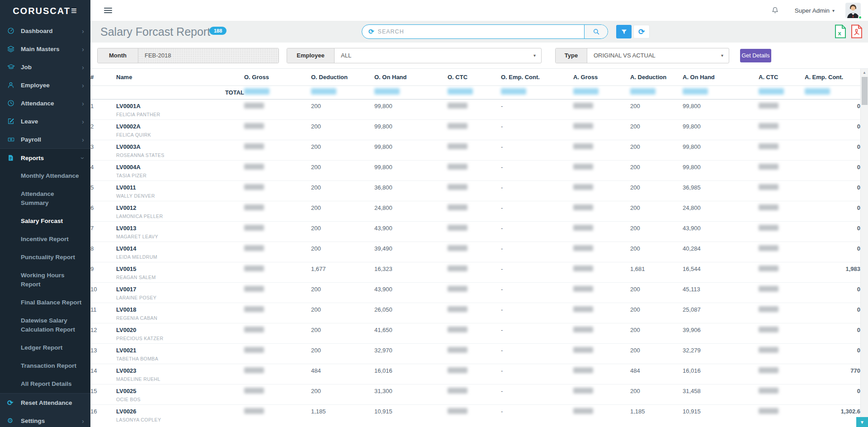  Describe the element at coordinates (537, 77) in the screenshot. I see `column-header-o-emp-cont-: O. Emp. Cont.` at that location.